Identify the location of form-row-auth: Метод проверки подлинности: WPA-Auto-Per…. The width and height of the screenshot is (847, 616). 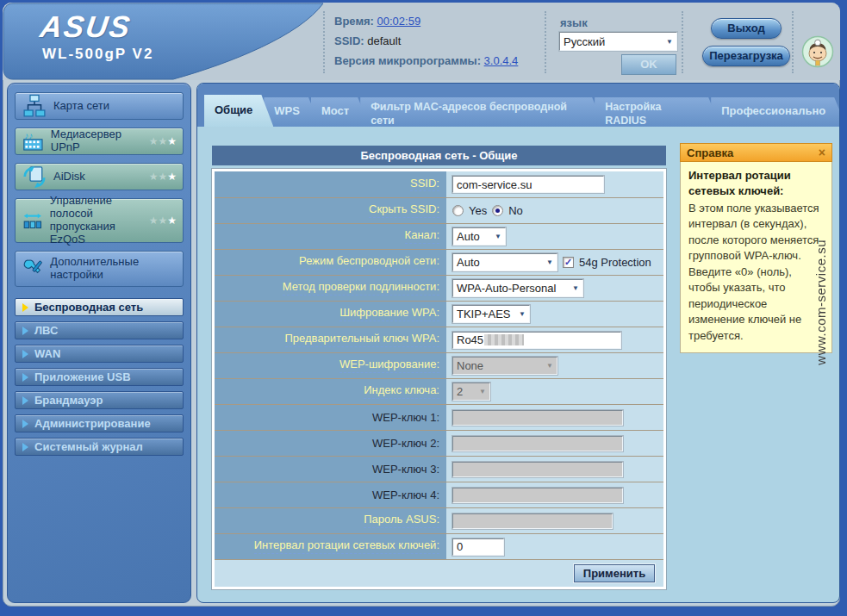
(439, 288).